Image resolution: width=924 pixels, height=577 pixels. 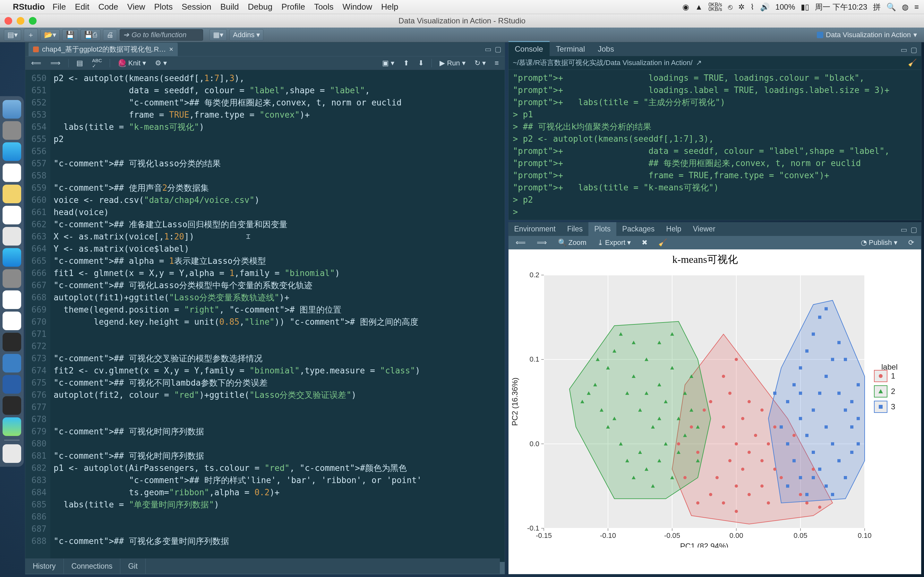 What do you see at coordinates (293, 7) in the screenshot?
I see `menu-profile: Profile` at bounding box center [293, 7].